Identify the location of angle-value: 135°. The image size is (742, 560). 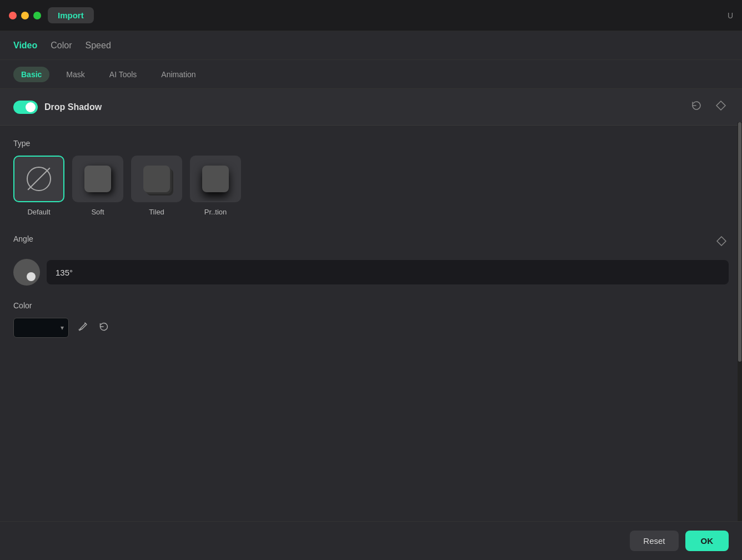
(64, 272).